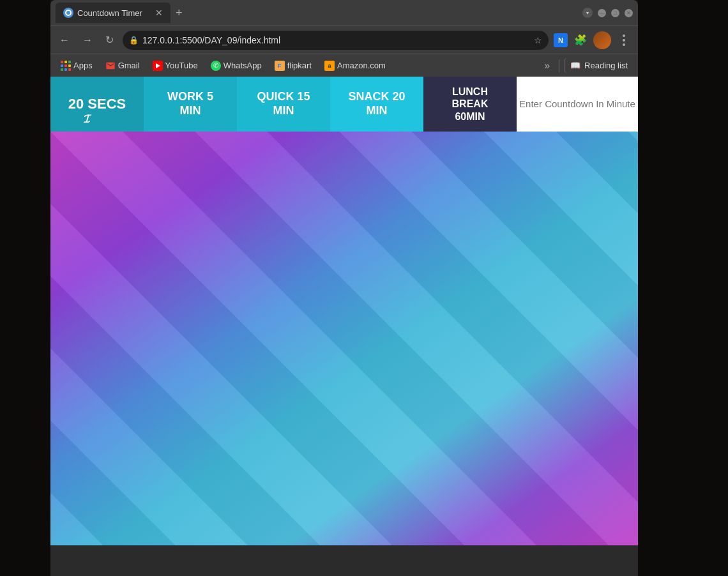 The height and width of the screenshot is (576, 728). I want to click on reading-list-divider, so click(559, 66).